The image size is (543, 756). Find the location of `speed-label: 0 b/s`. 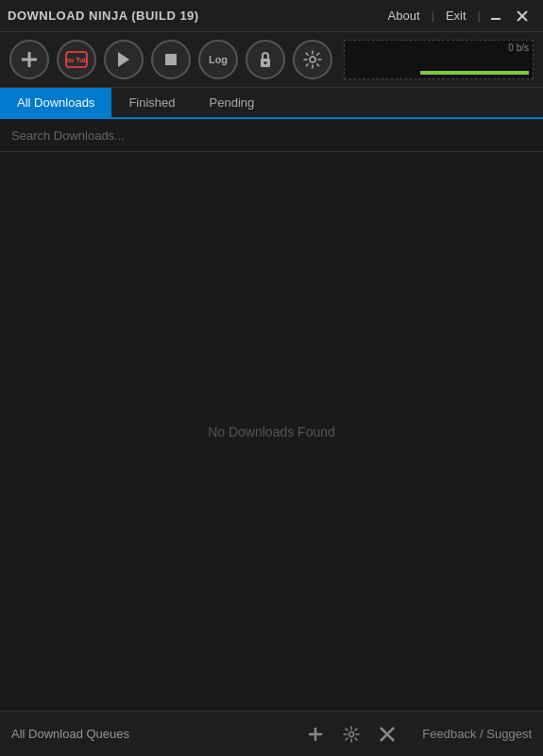

speed-label: 0 b/s is located at coordinates (518, 47).